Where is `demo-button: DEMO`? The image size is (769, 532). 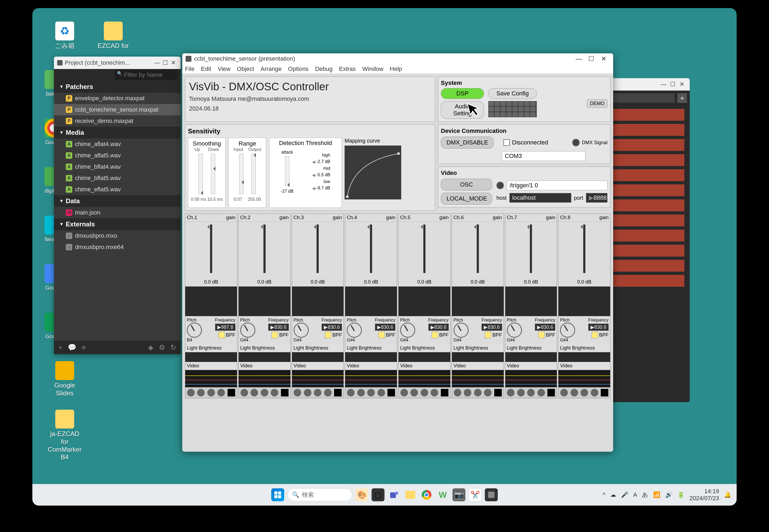
demo-button: DEMO is located at coordinates (597, 103).